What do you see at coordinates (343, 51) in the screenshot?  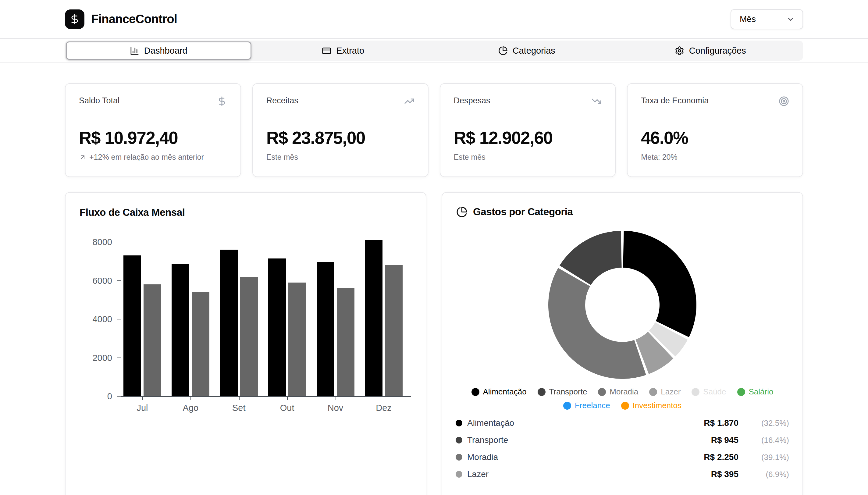 I see `tab-extrato: Extrato` at bounding box center [343, 51].